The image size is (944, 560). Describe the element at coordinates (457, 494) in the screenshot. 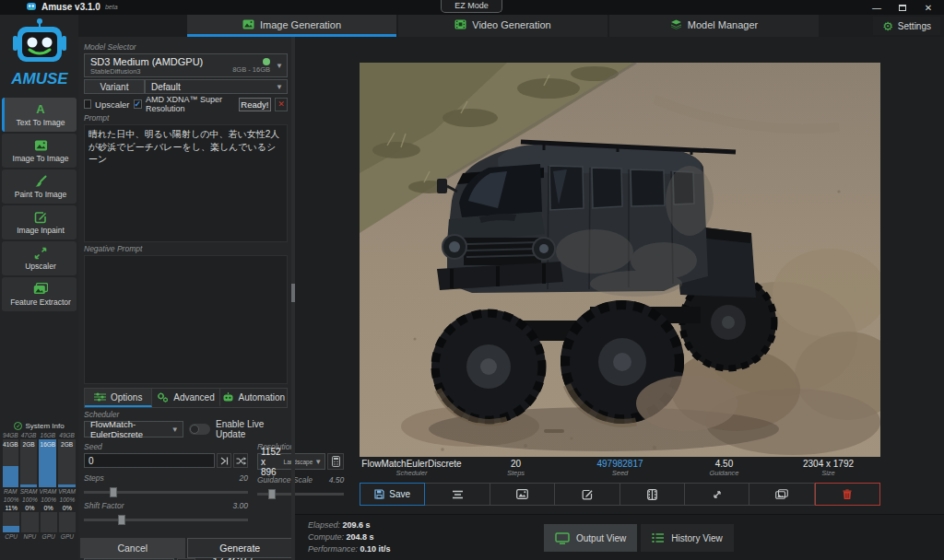

I see `details-button` at that location.